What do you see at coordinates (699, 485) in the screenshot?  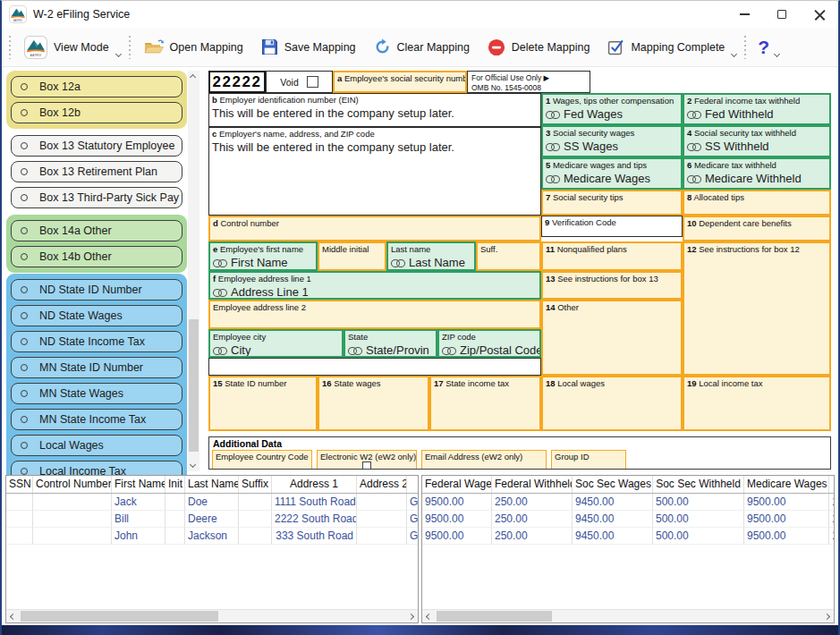 I see `column-header-soc-sec-withheld: Soc Sec Withheld` at bounding box center [699, 485].